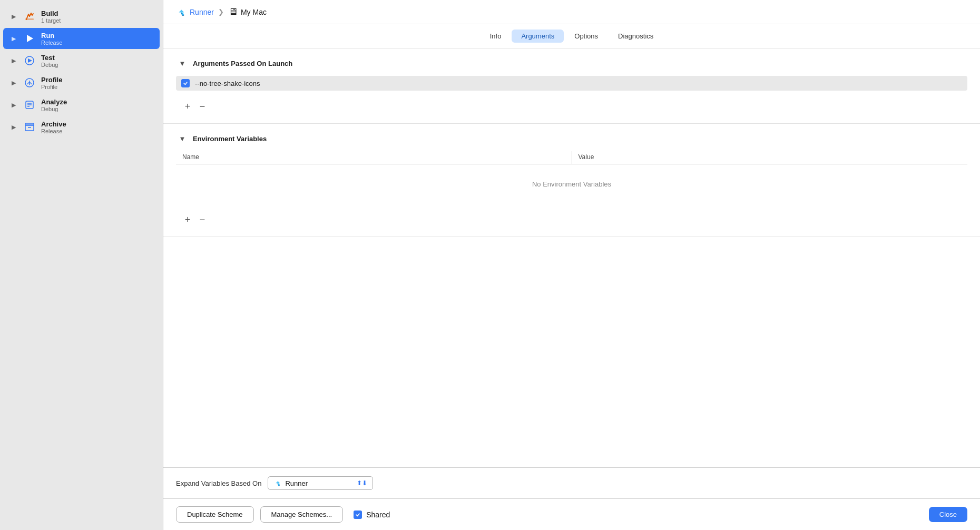  I want to click on env-section-header: ▼ Environment Variables, so click(572, 139).